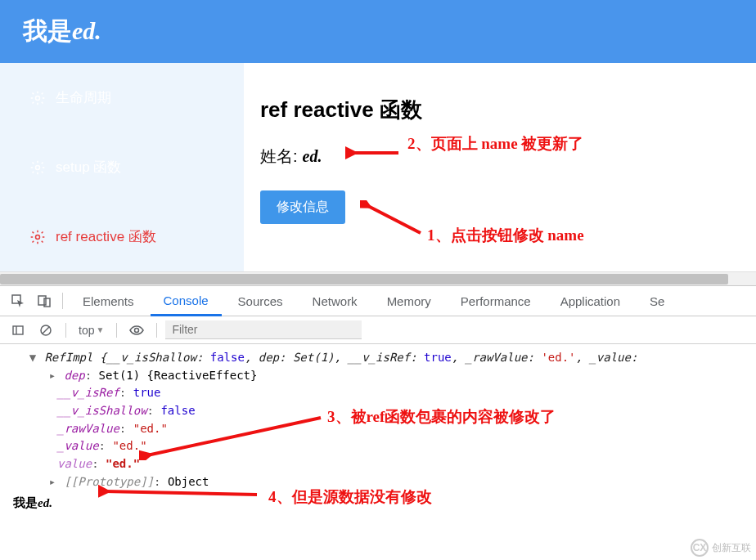  I want to click on sep: , _value:, so click(607, 357).